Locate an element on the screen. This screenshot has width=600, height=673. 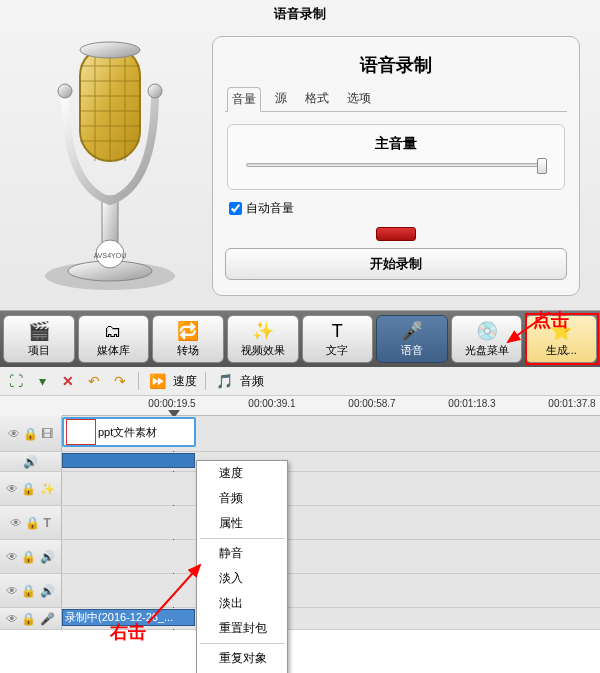
dialog-title: 语音录制 is located at coordinates (300, 14).